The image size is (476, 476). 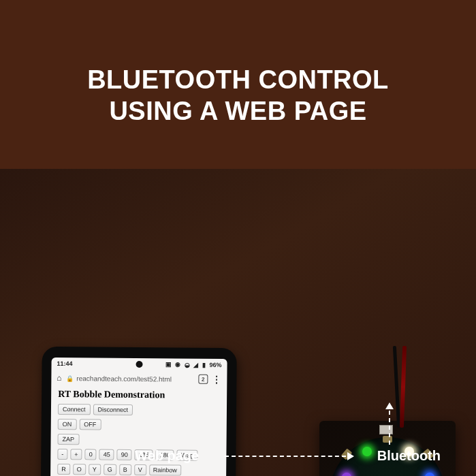 I want to click on camera-notch, so click(x=140, y=364).